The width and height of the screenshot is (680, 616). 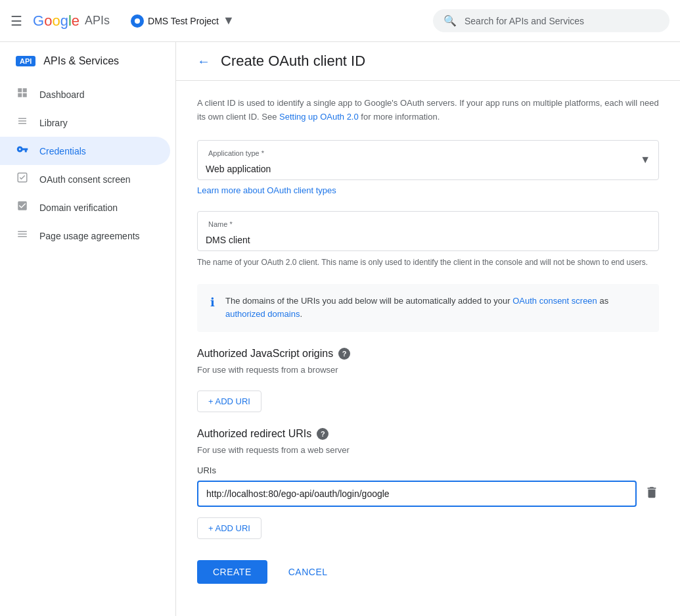 I want to click on js-origins-heading: Authorized JavaScript origins ?, so click(x=428, y=354).